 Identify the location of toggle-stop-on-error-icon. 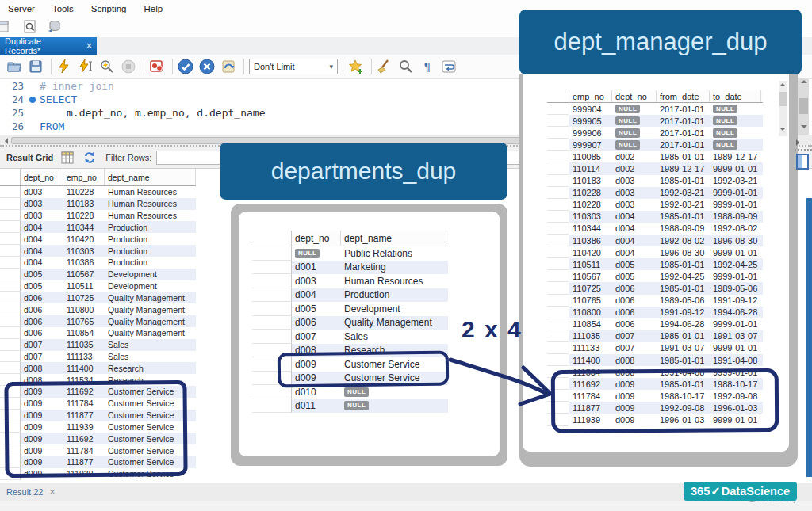
(157, 67).